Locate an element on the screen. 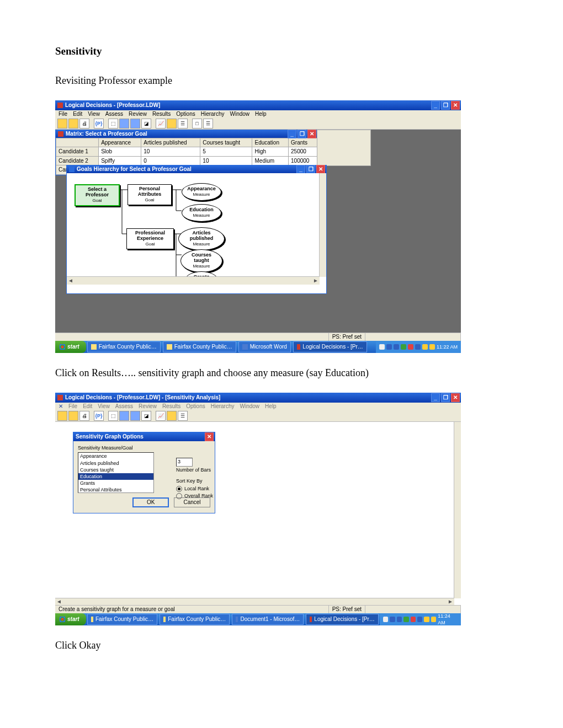 The image size is (563, 728). node-courses: Courses taughtMeasure is located at coordinates (201, 261).